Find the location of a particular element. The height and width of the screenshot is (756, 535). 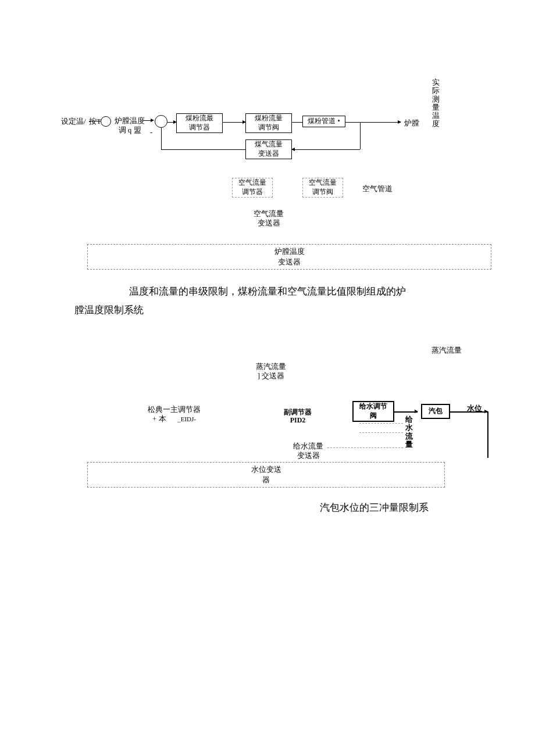

text: 温度和流量的串级限制，煤粉流量和空气流量比值限制组成的炉 is located at coordinates (268, 292).